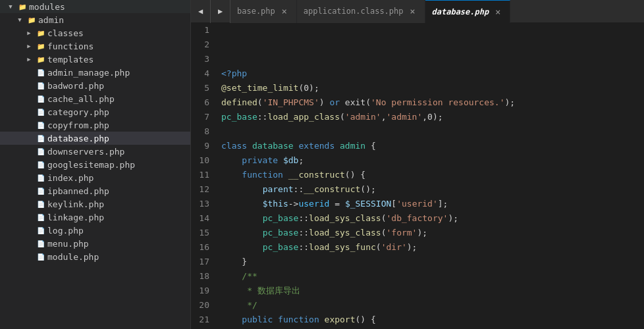  What do you see at coordinates (384, 117) in the screenshot?
I see `token: ,` at bounding box center [384, 117].